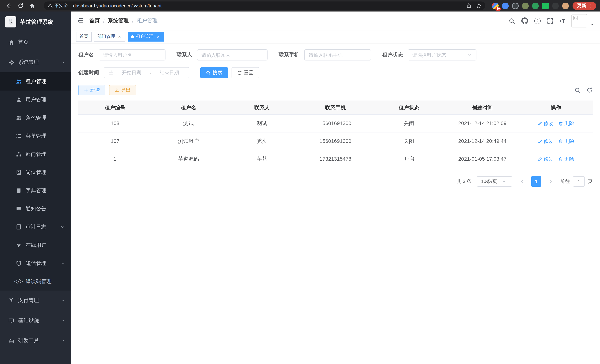  Describe the element at coordinates (118, 21) in the screenshot. I see `breadcrumb-system: 系统管理` at that location.